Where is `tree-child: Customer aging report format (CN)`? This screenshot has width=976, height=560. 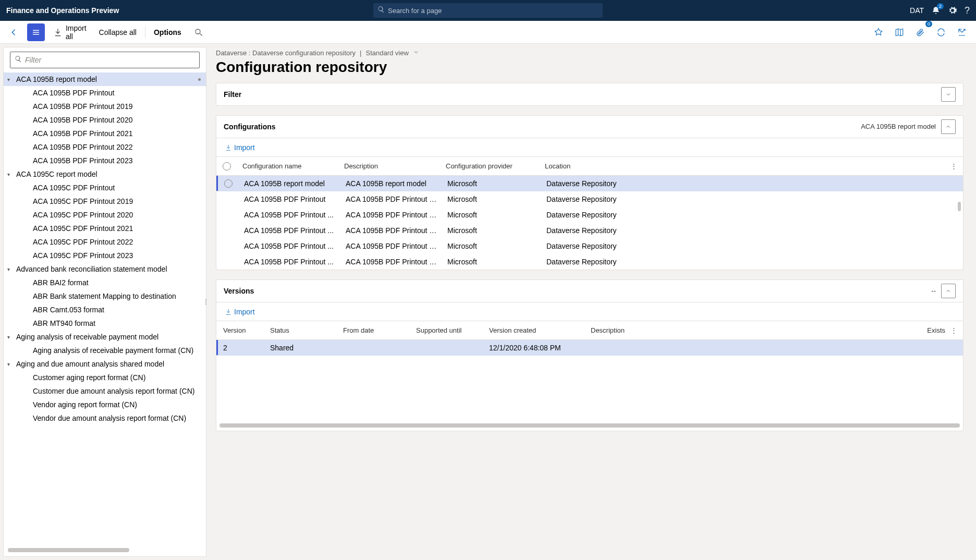
tree-child: Customer aging report format (CN) is located at coordinates (105, 378).